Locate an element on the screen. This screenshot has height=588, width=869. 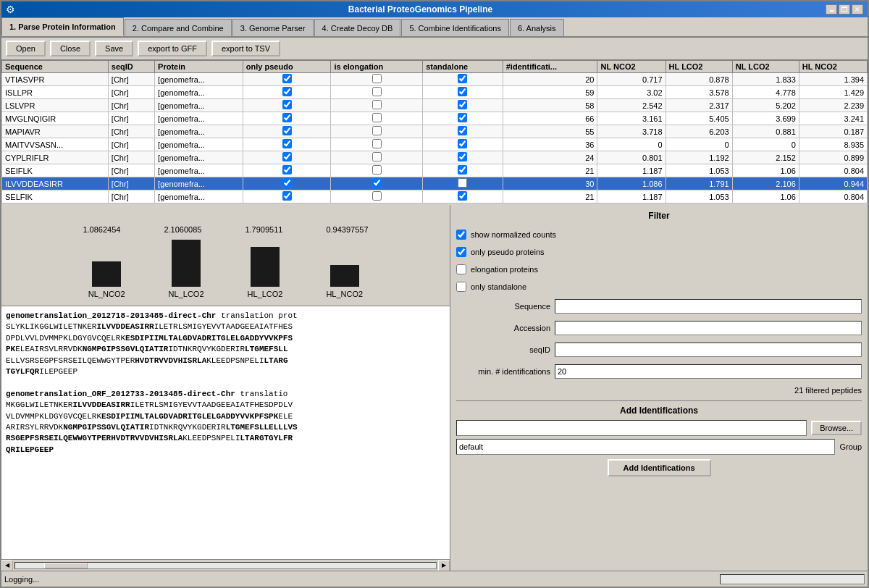
cell-count: 21 is located at coordinates (550, 171).